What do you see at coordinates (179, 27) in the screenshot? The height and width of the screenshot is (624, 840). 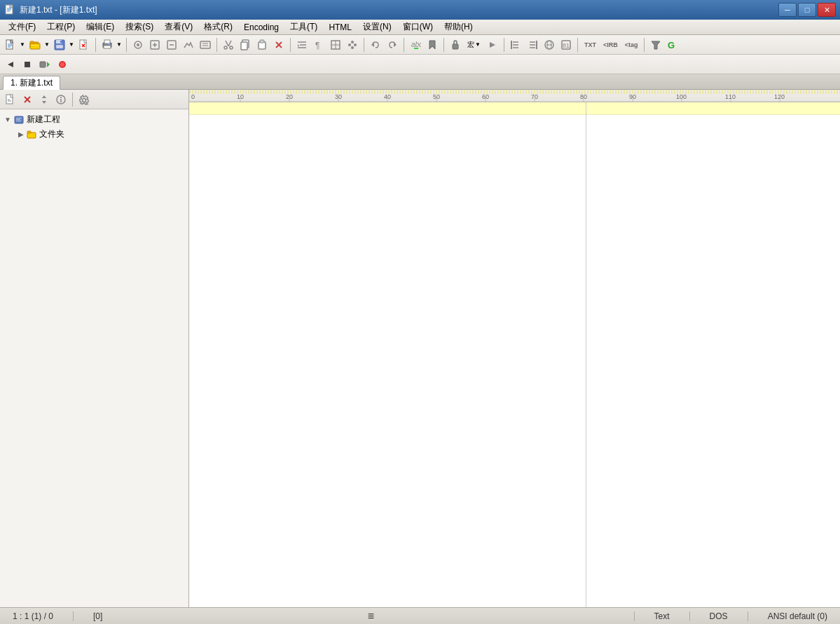 I see `menu-view: 查看(V)` at bounding box center [179, 27].